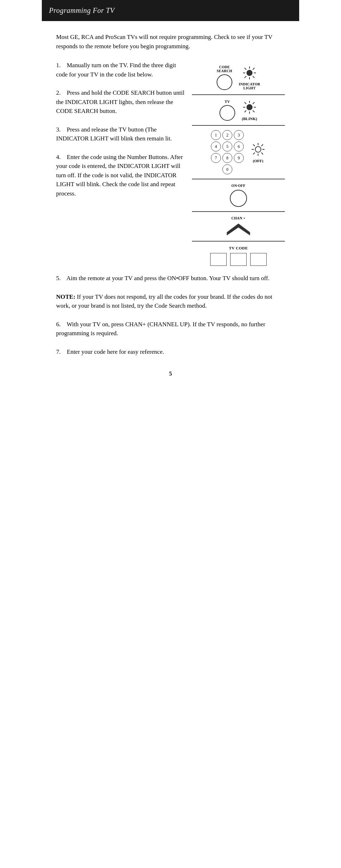  I want to click on num-8: 8, so click(227, 158).